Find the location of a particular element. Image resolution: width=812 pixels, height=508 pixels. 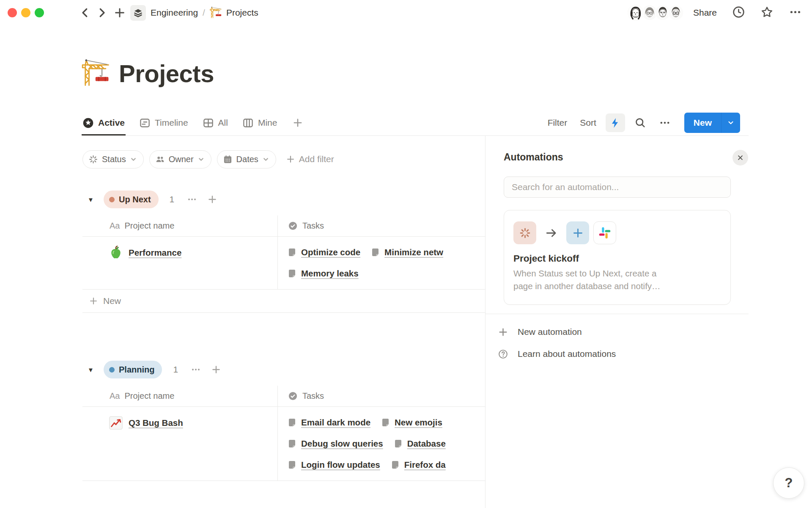

group-status-pill: Planning is located at coordinates (133, 370).